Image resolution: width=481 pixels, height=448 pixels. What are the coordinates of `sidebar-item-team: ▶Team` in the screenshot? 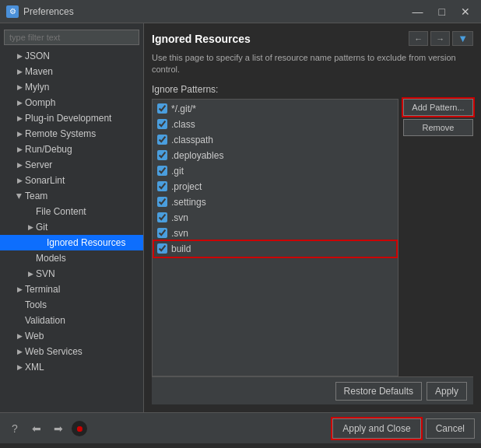 It's located at (72, 196).